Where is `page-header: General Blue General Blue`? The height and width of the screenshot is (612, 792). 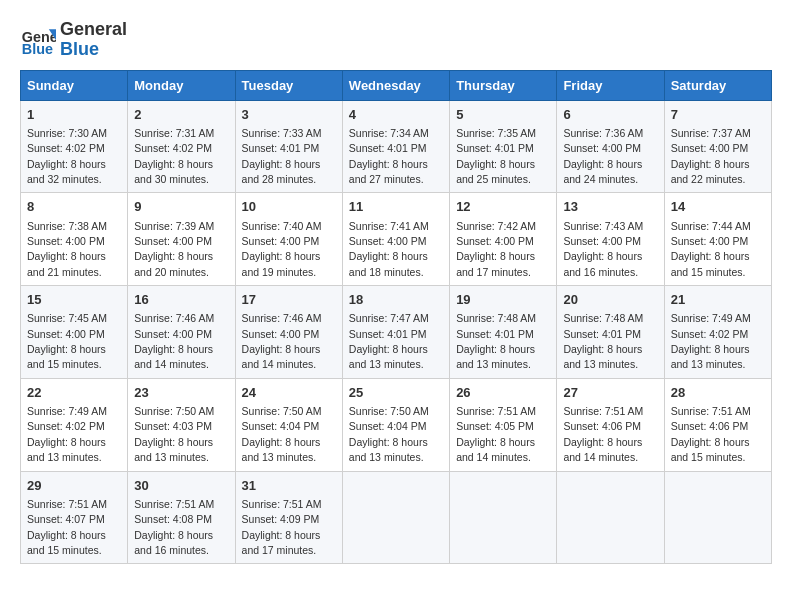 page-header: General Blue General Blue is located at coordinates (396, 40).